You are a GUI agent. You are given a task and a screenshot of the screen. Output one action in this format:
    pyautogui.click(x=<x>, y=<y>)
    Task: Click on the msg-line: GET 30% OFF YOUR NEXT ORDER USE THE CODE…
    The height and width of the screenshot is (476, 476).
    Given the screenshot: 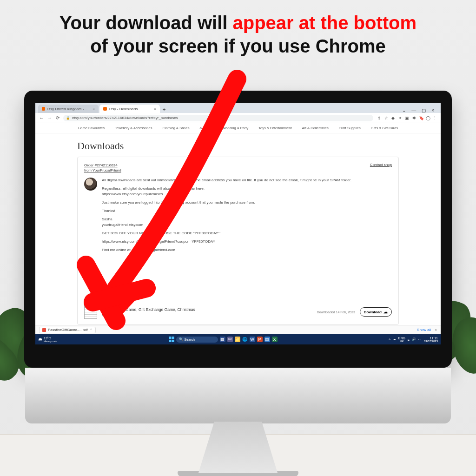 What is the action you would take?
    pyautogui.click(x=227, y=233)
    